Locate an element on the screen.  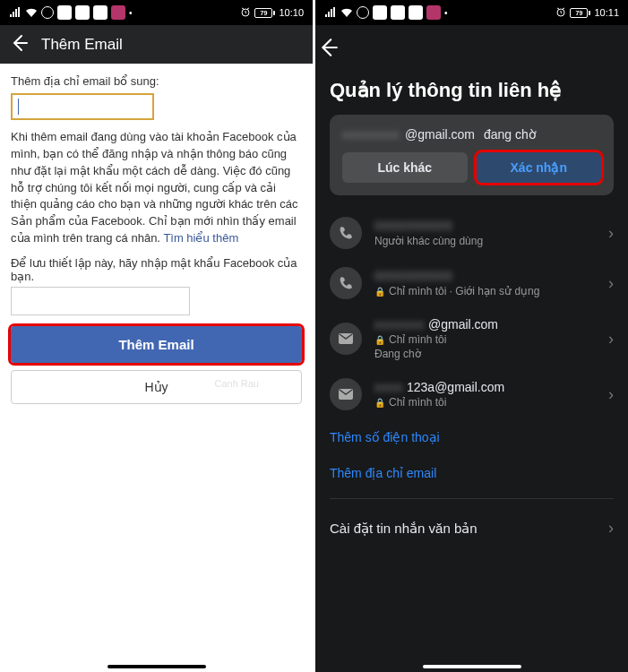
password-input is located at coordinates (100, 301).